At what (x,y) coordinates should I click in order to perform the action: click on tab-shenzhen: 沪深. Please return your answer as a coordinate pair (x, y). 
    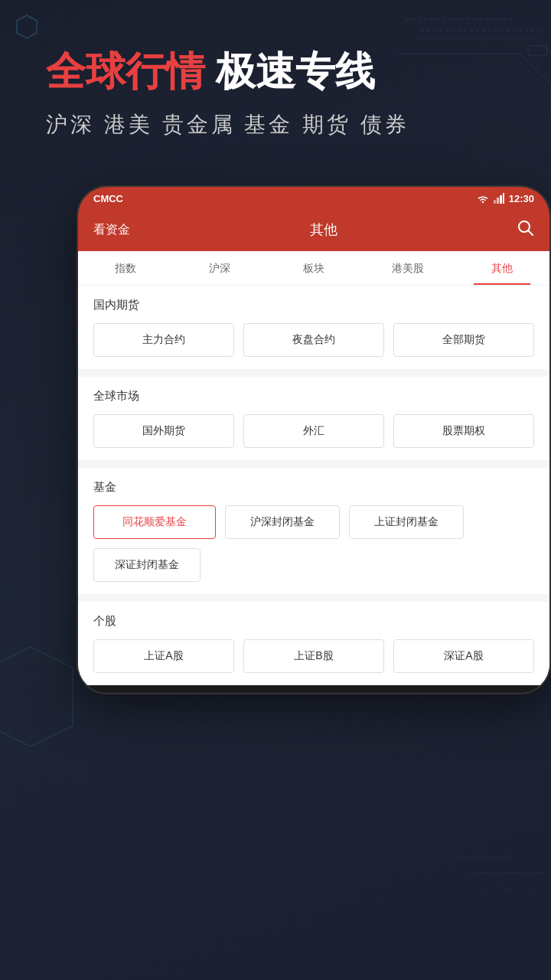
    Looking at the image, I should click on (219, 268).